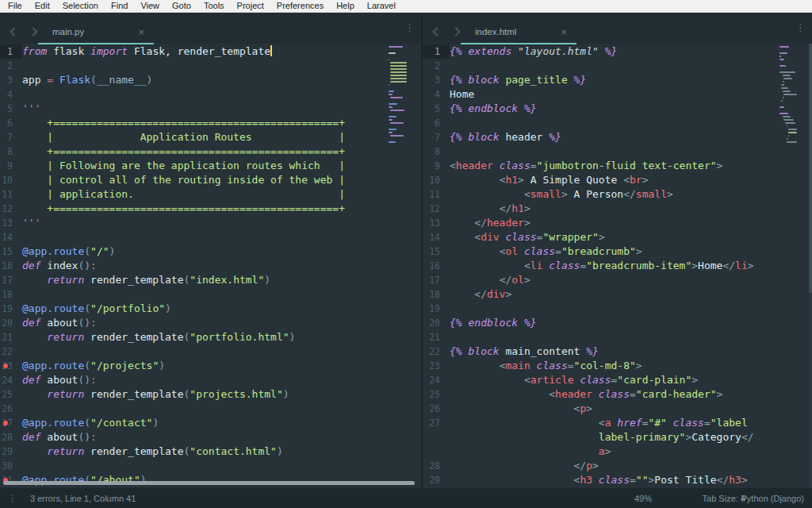  I want to click on menu-item-edit: Edit, so click(43, 6).